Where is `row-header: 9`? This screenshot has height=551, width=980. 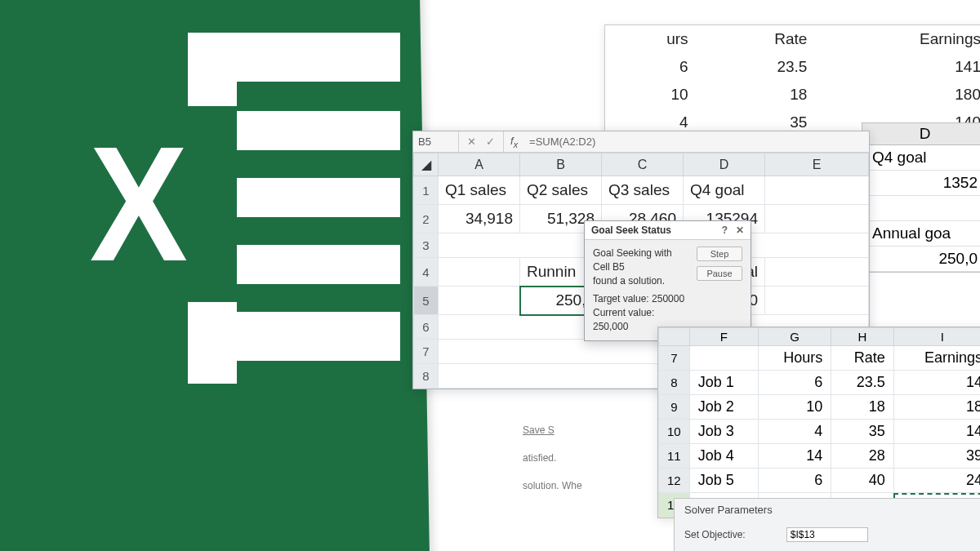 row-header: 9 is located at coordinates (675, 407).